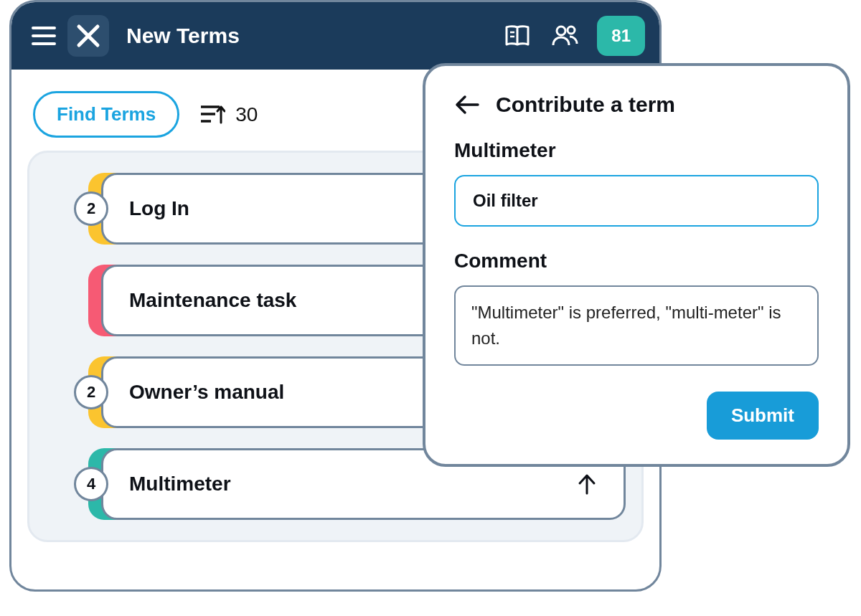 This screenshot has height=616, width=861. I want to click on guide-button, so click(517, 36).